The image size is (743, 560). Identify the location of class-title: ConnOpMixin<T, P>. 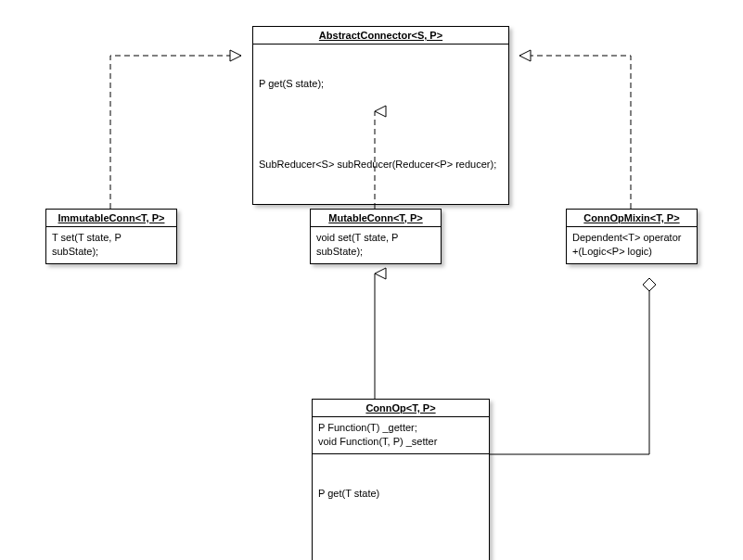
(632, 219).